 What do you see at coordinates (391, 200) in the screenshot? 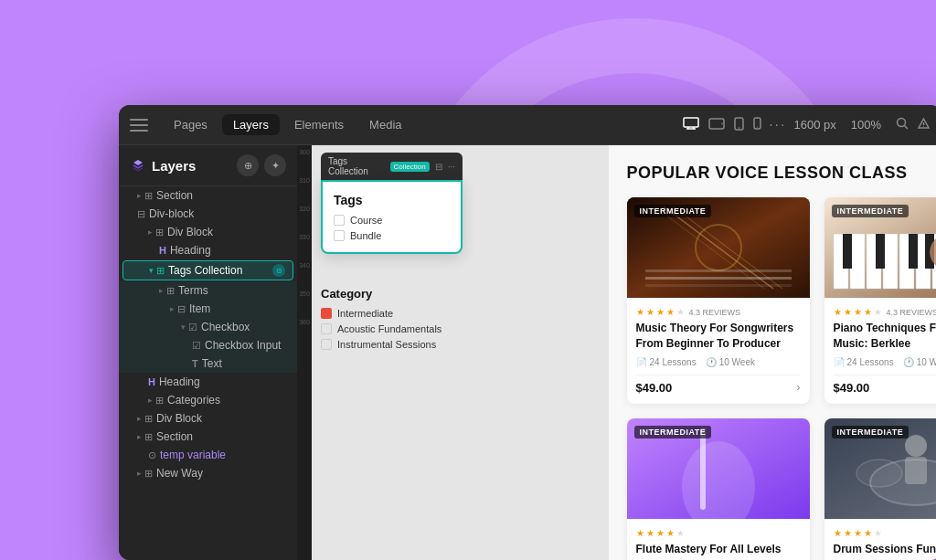
I see `preview-tags-title: Tags` at bounding box center [391, 200].